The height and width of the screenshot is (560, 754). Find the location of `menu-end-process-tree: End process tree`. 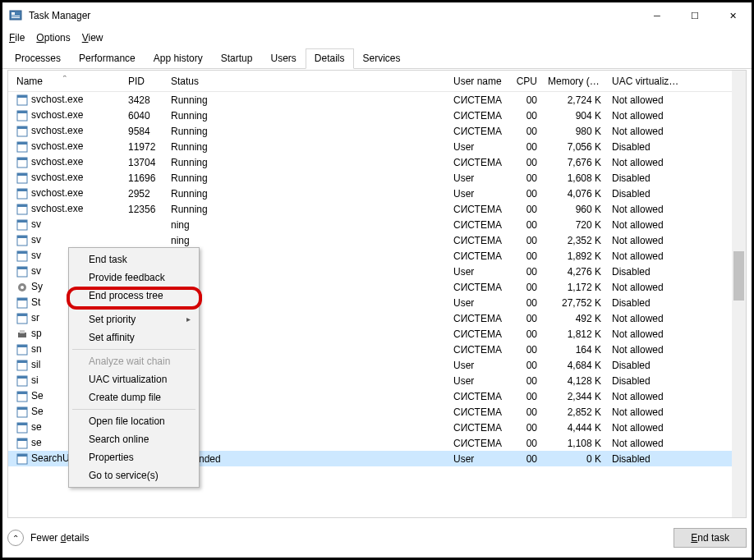

menu-end-process-tree: End process tree is located at coordinates (134, 296).